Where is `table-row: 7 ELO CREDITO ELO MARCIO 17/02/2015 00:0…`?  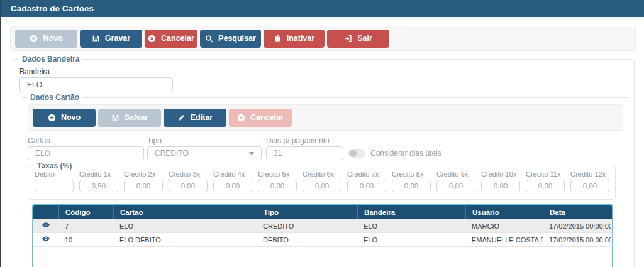 table-row: 7 ELO CREDITO ELO MARCIO 17/02/2015 00:0… is located at coordinates (323, 226).